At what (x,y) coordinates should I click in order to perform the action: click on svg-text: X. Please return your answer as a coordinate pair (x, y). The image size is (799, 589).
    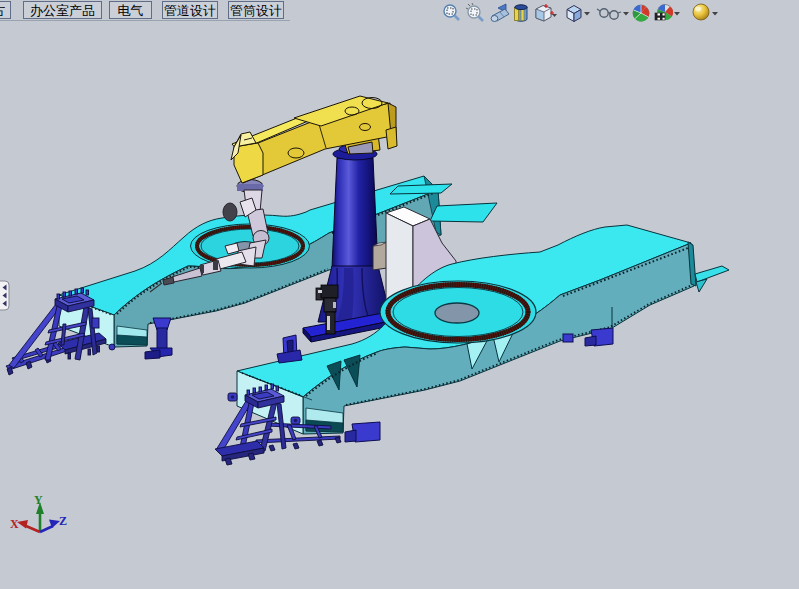
    Looking at the image, I should click on (14, 524).